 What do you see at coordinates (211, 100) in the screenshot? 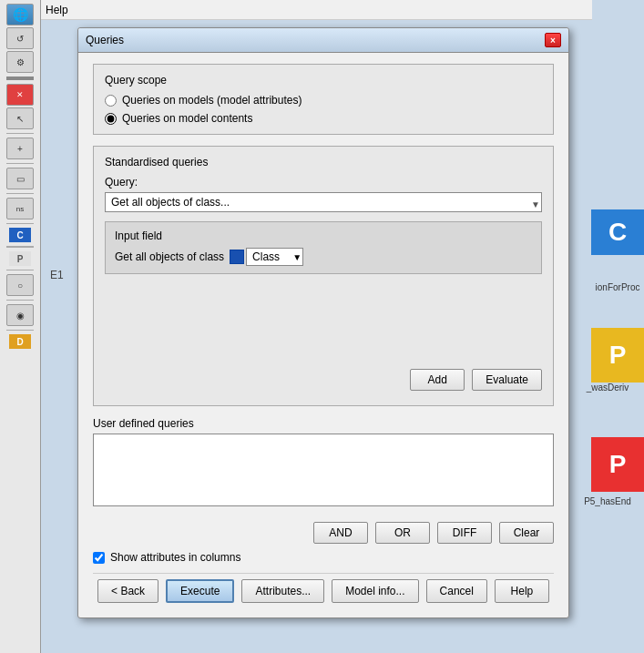
I see `radio-option1-text: Queries on models (model attributes)` at bounding box center [211, 100].